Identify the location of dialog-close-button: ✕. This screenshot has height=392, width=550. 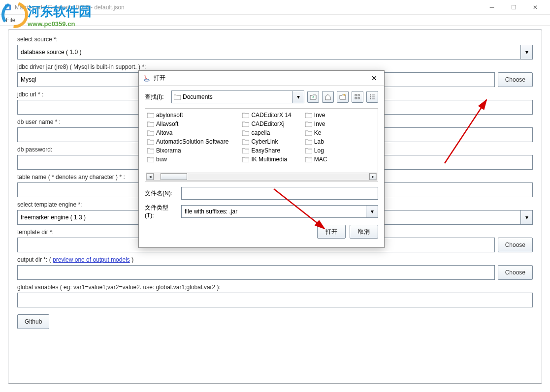
(374, 78).